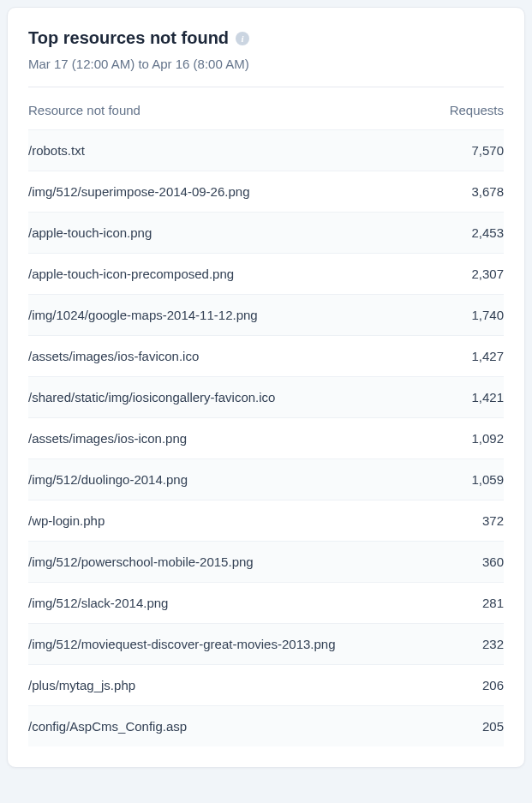 The height and width of the screenshot is (803, 532). What do you see at coordinates (266, 727) in the screenshot?
I see `table-row: /config/AspCms_Config.asp205` at bounding box center [266, 727].